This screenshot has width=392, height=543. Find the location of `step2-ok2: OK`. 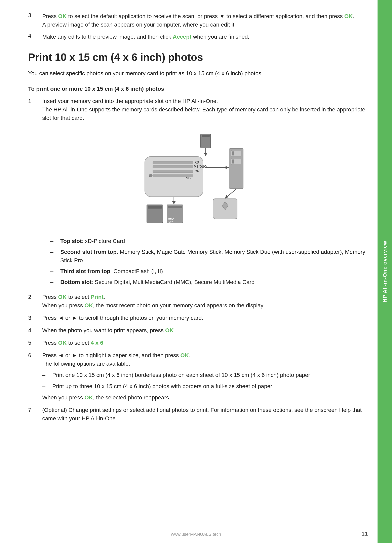

step2-ok2: OK is located at coordinates (89, 305).